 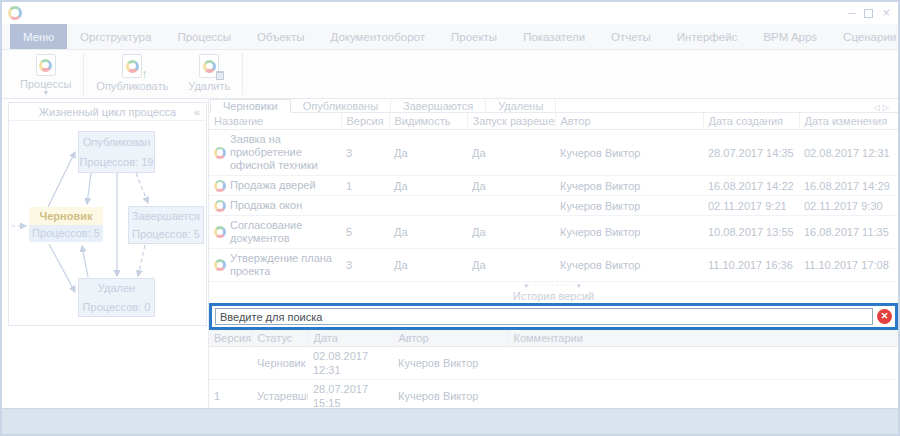 I want to click on cell-name: Согласование документов, so click(x=275, y=232).